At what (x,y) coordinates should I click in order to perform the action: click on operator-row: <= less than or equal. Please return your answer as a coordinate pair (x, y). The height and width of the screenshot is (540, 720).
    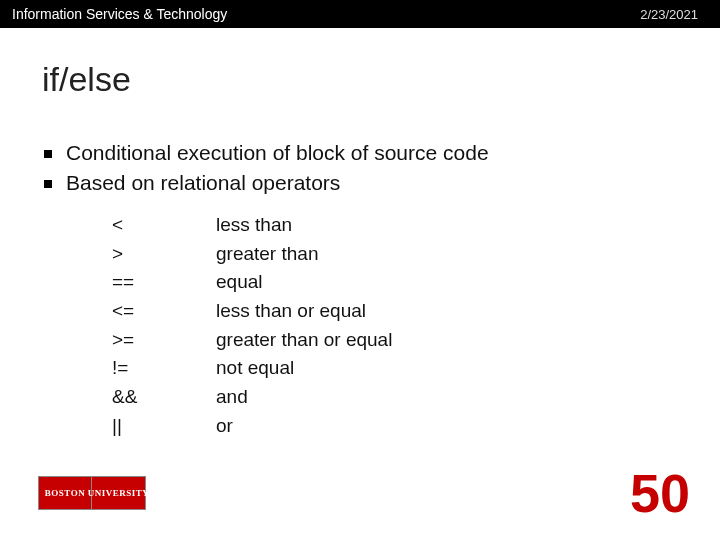
    Looking at the image, I should click on (416, 312).